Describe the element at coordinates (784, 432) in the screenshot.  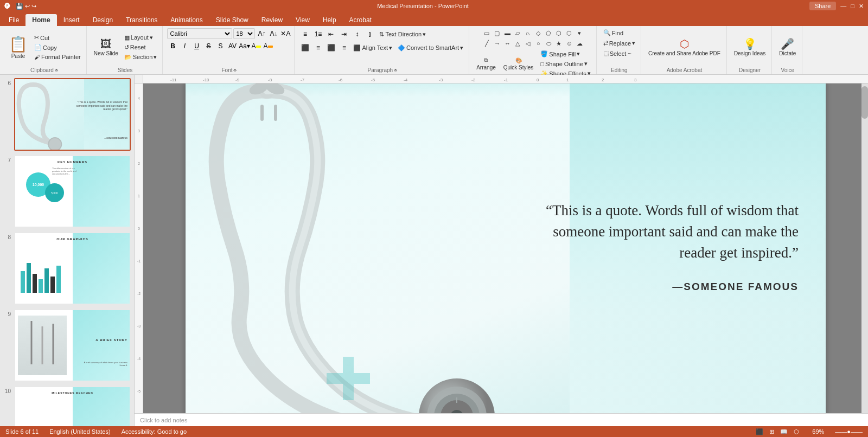
I see `reading-view-button: 📖` at that location.